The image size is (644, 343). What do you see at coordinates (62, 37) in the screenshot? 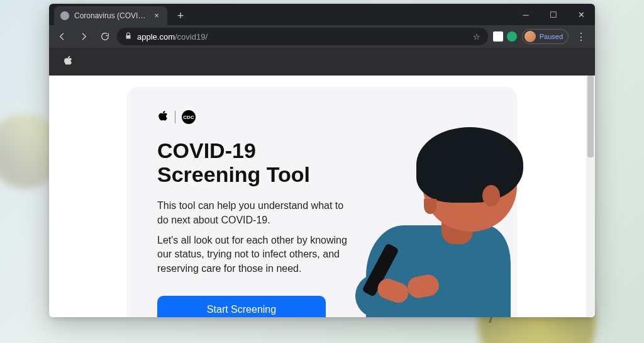
I see `back-button` at bounding box center [62, 37].